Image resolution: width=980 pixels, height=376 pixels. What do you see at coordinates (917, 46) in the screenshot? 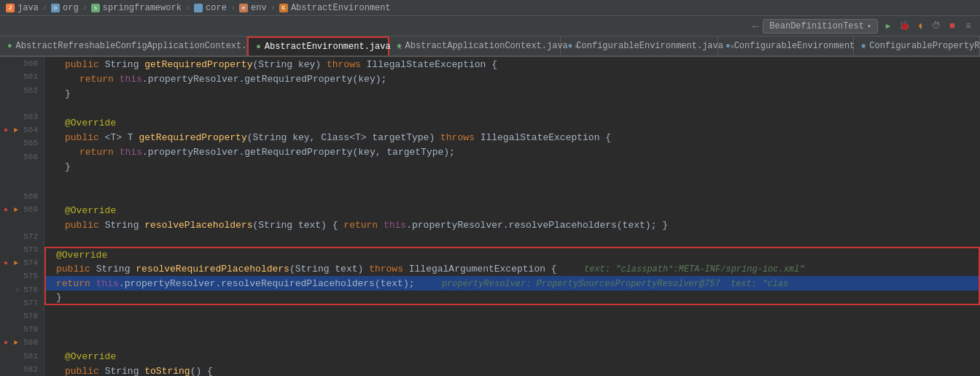
I see `tab-configurable-property: ● ConfigurablePropertyR ✕` at bounding box center [917, 46].